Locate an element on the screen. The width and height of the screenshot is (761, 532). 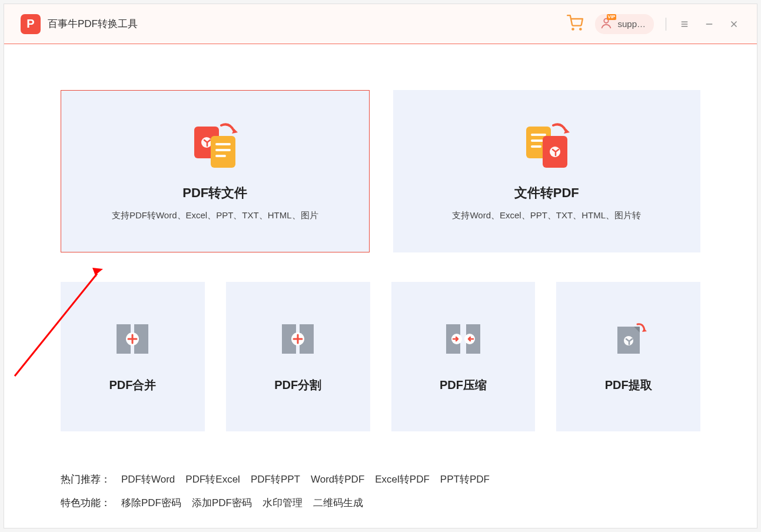
pdf-to-file-card: PDF转文件 支持PDF转Word、Excel、PPT、TXT、HTML、图片 is located at coordinates (215, 171).